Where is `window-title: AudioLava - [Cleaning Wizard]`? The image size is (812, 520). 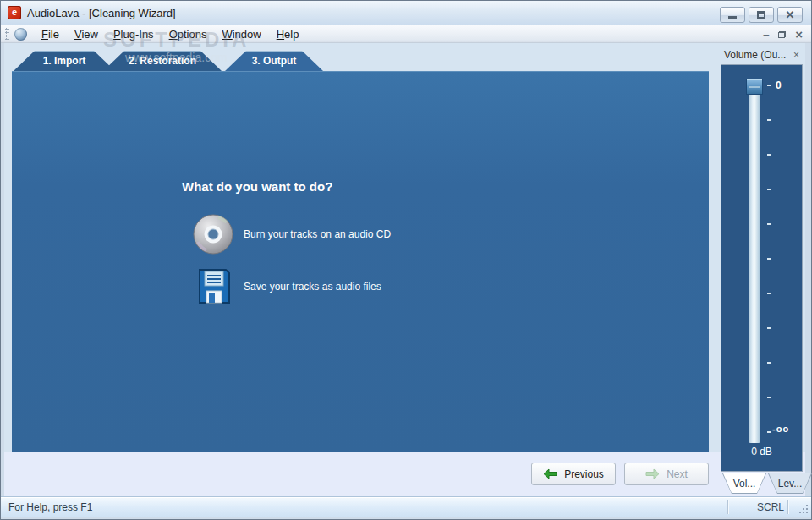 window-title: AudioLava - [Cleaning Wizard] is located at coordinates (102, 14).